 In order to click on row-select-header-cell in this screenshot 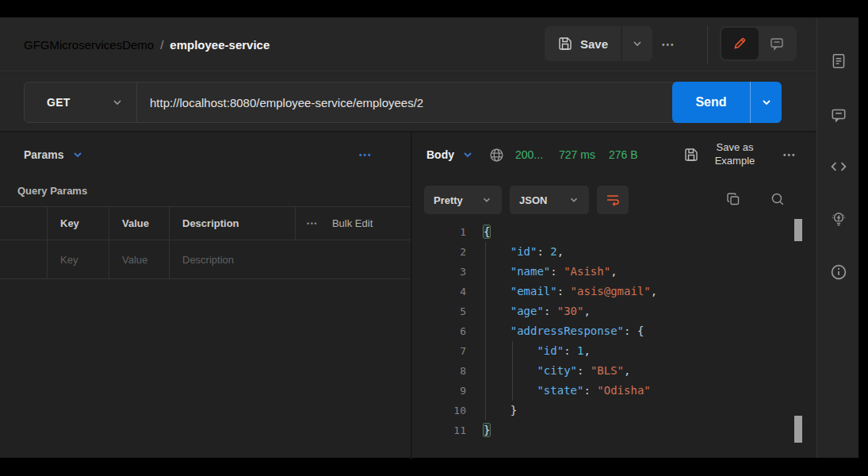, I will do `click(24, 224)`.